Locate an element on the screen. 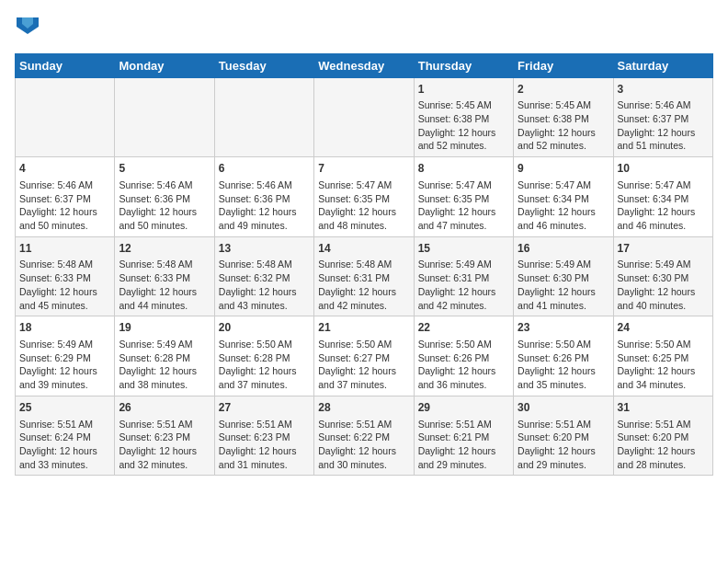  day-number: 12 is located at coordinates (164, 248).